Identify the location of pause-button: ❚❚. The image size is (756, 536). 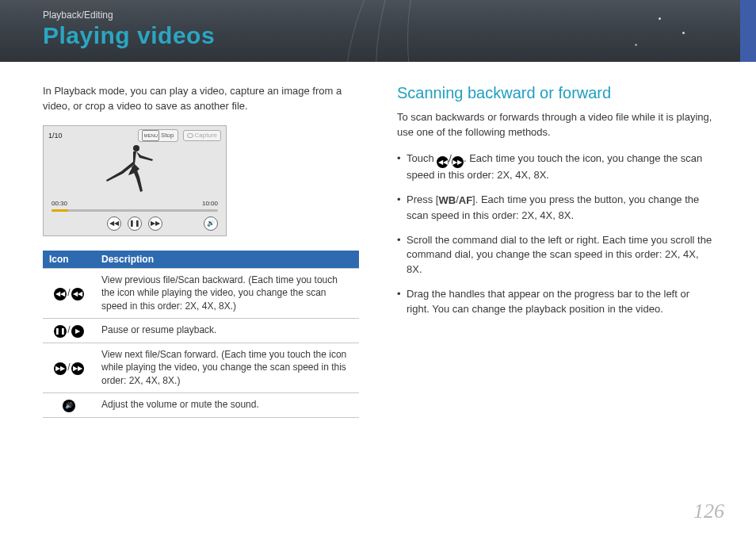
(135, 224).